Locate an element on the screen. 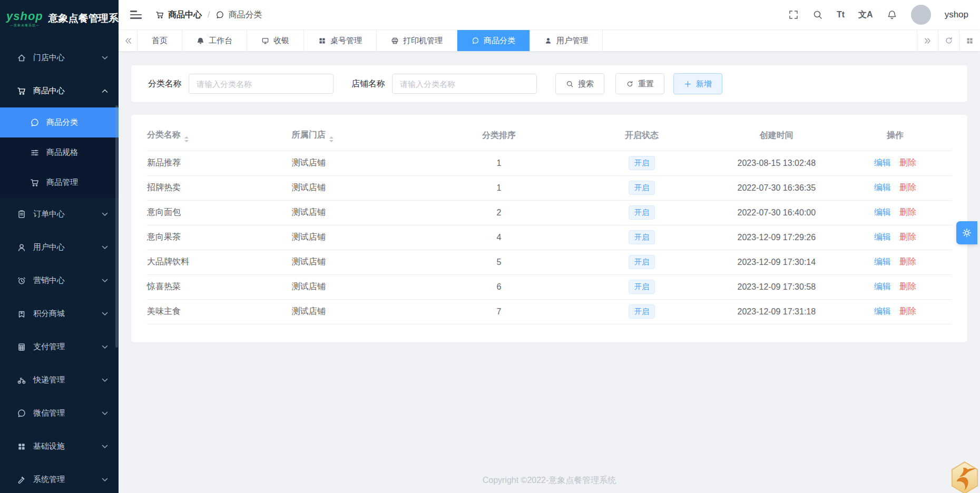 The image size is (980, 493). col-category-name: 分类名称 is located at coordinates (219, 136).